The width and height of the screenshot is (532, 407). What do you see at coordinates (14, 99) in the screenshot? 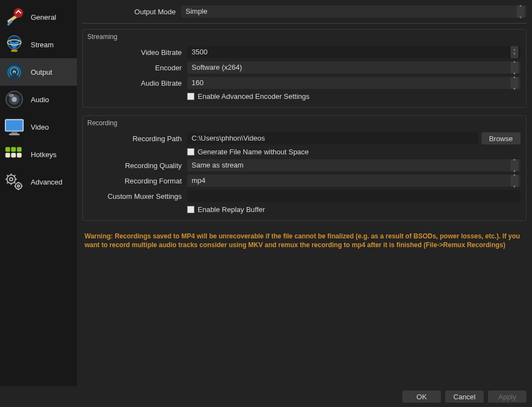
I see `audio-icon` at bounding box center [14, 99].